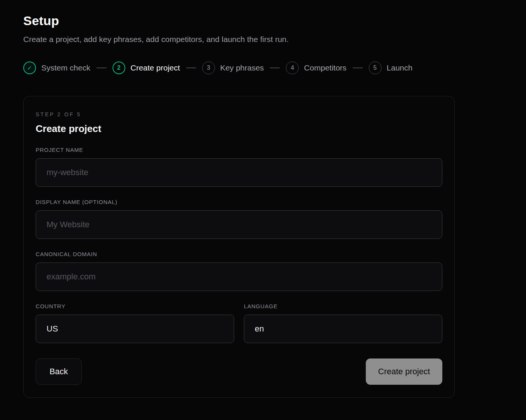 The image size is (526, 420). What do you see at coordinates (135, 306) in the screenshot?
I see `country-label: COUNTRY` at bounding box center [135, 306].